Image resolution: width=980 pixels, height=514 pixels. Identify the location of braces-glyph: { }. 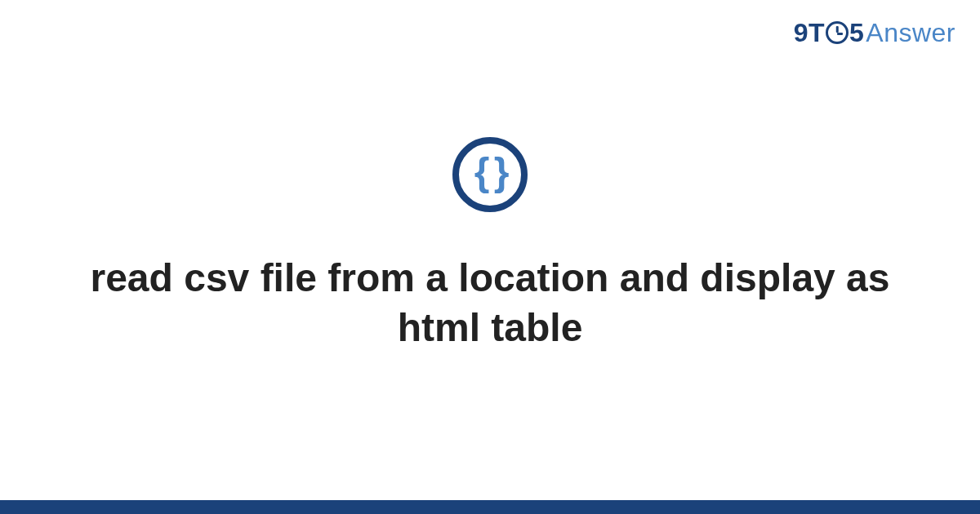
(490, 172).